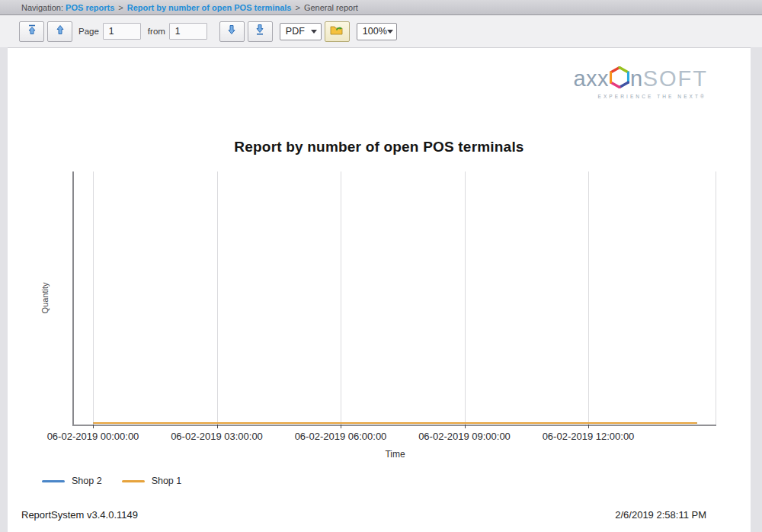 The image size is (762, 532). What do you see at coordinates (32, 31) in the screenshot?
I see `arrow-up-to-bar-icon` at bounding box center [32, 31].